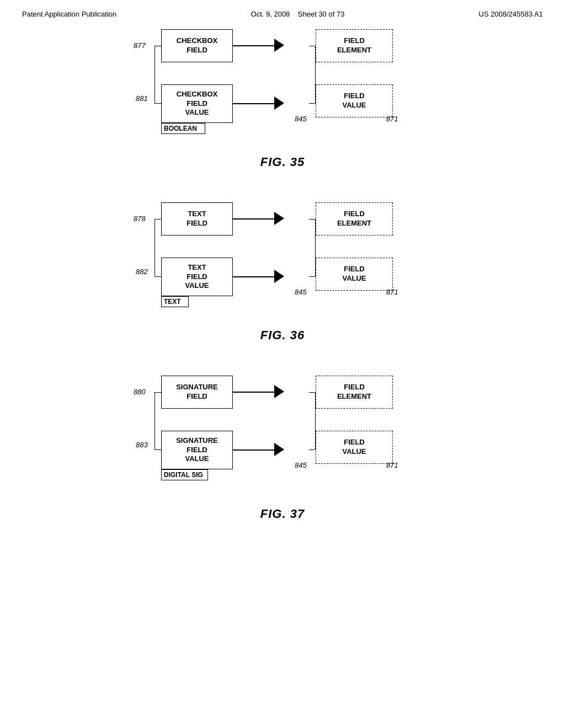 The height and width of the screenshot is (728, 565). What do you see at coordinates (354, 219) in the screenshot?
I see `field-element-box-36: FIELDELEMENT` at bounding box center [354, 219].